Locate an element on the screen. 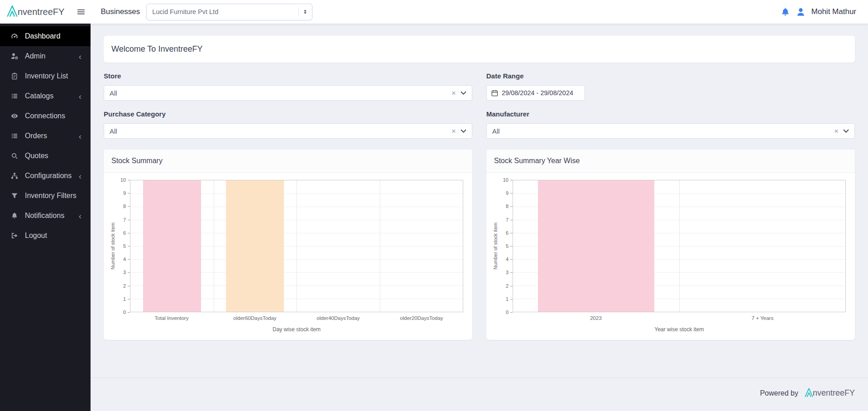  store-label: Store is located at coordinates (288, 76).